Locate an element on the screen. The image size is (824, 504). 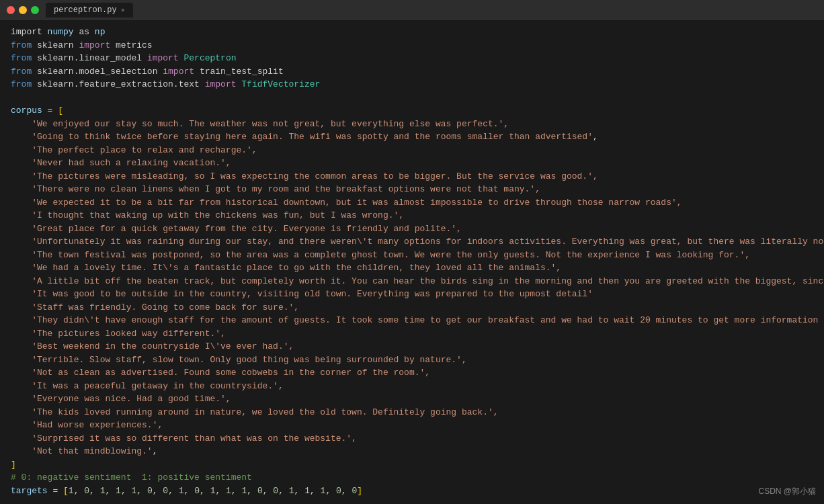
code-line: 'Surprised it was so different than what… is located at coordinates (412, 439).